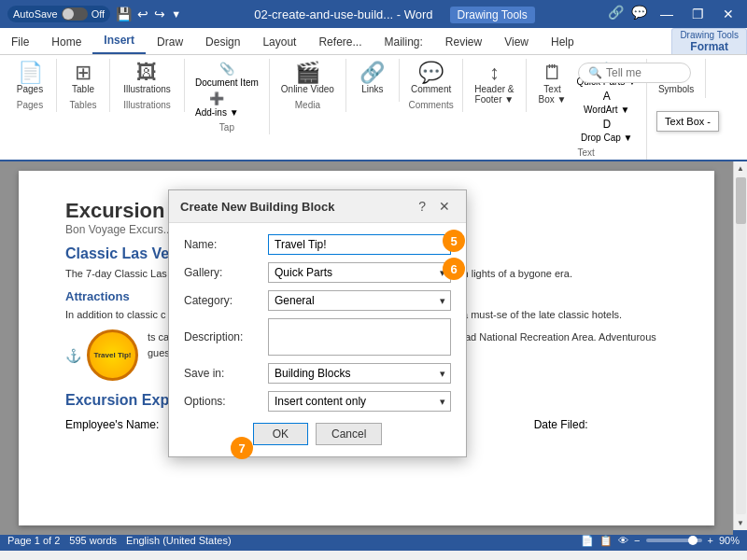 This screenshot has height=560, width=747. I want to click on dropcap-icon: Ꭰ, so click(607, 124).